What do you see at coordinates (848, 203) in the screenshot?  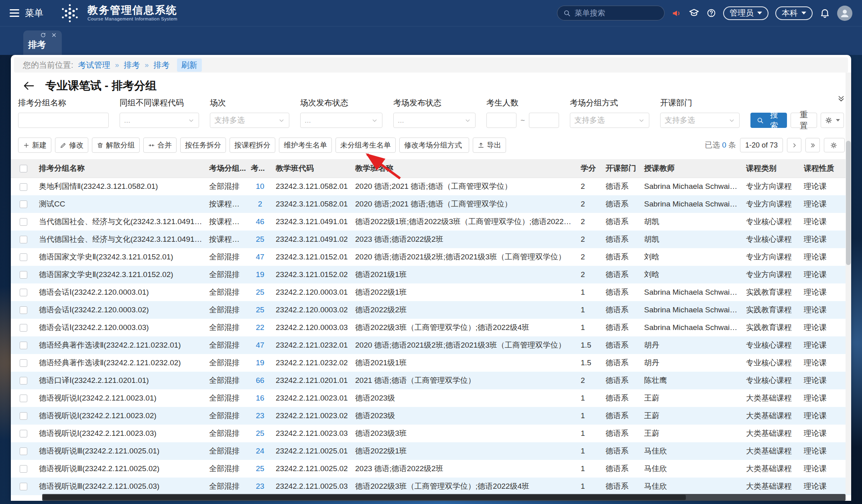 I see `vertical-scrollbar-thumb` at bounding box center [848, 203].